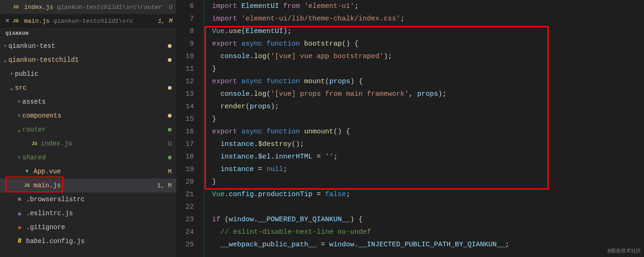 This screenshot has width=644, height=257. I want to click on line-number-gutter: 678910111213141516171819202122232425, so click(191, 128).